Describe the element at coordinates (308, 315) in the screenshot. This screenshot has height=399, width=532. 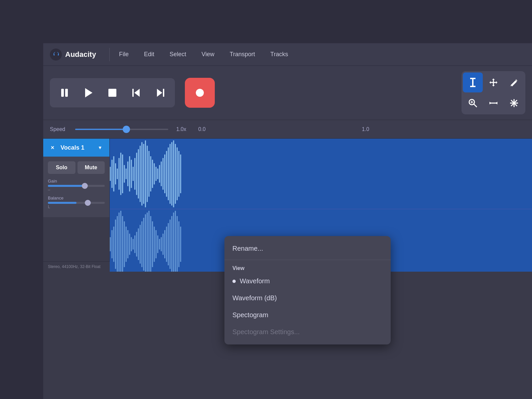
I see `context-menu-spectrogram: Spectogram` at that location.